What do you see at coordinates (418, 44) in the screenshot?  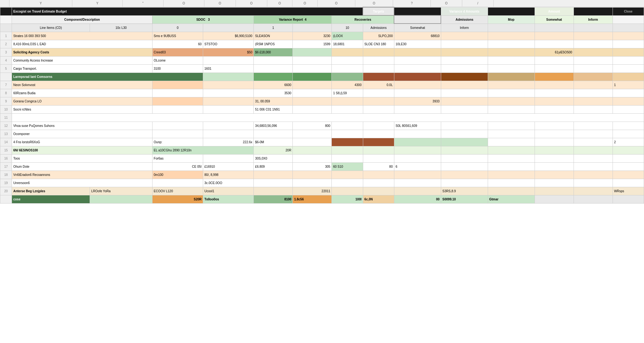 I see `row2-i: 10LE30` at bounding box center [418, 44].